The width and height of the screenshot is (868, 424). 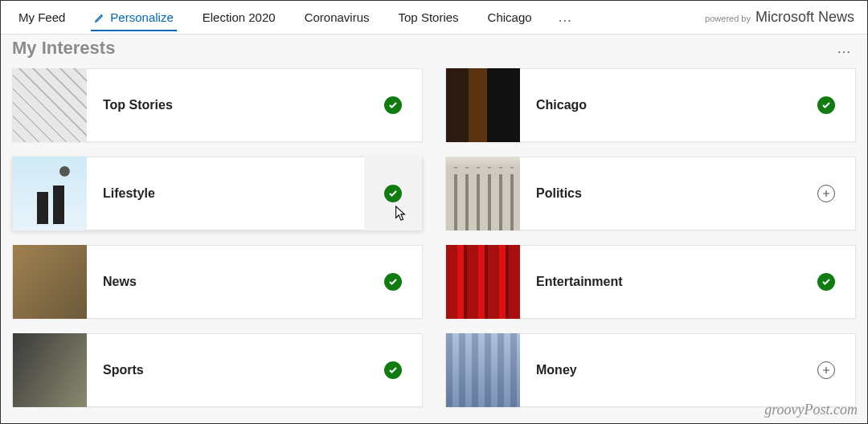 What do you see at coordinates (338, 18) in the screenshot?
I see `nav-tab-label: Coronavirus` at bounding box center [338, 18].